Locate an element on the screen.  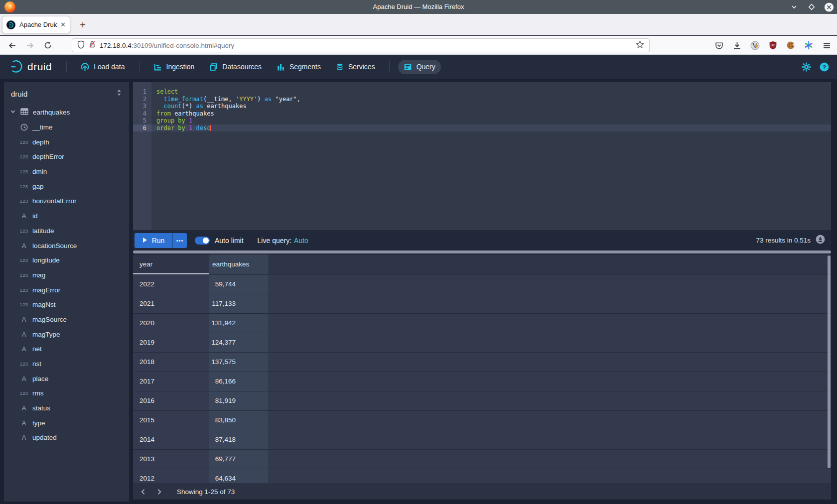
extension-asterisk-icon is located at coordinates (809, 45).